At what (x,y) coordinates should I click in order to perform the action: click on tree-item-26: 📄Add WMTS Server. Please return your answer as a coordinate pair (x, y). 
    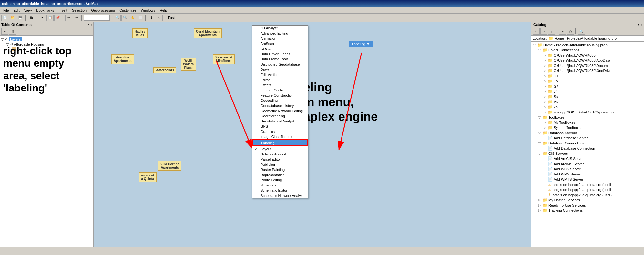
    Looking at the image, I should click on (588, 179).